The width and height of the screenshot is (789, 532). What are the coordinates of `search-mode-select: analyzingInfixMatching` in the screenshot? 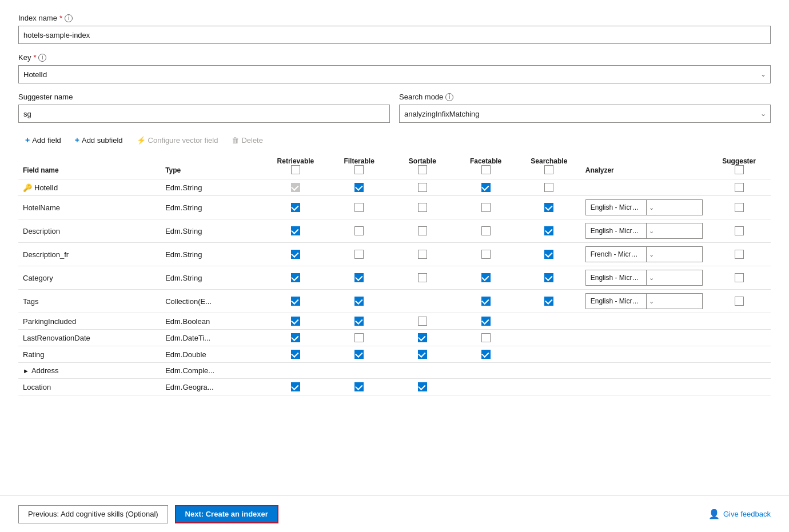 It's located at (585, 114).